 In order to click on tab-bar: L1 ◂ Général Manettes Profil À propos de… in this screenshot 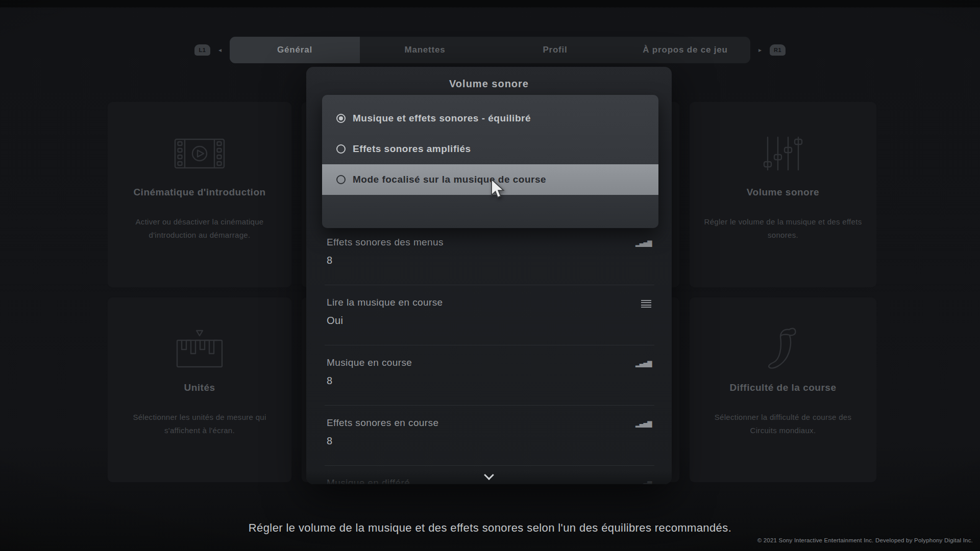, I will do `click(490, 50)`.